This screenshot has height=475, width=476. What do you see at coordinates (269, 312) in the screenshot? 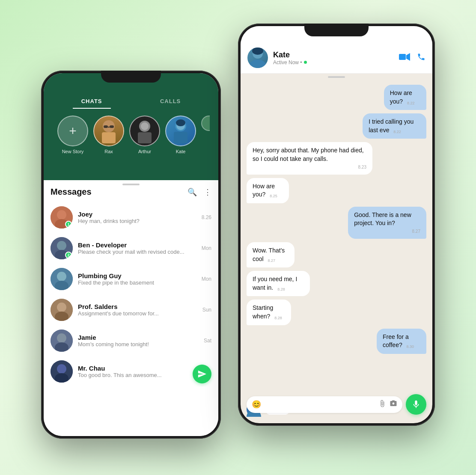
I see `bubble-recv-5: Starting when? 8.28` at bounding box center [269, 312].